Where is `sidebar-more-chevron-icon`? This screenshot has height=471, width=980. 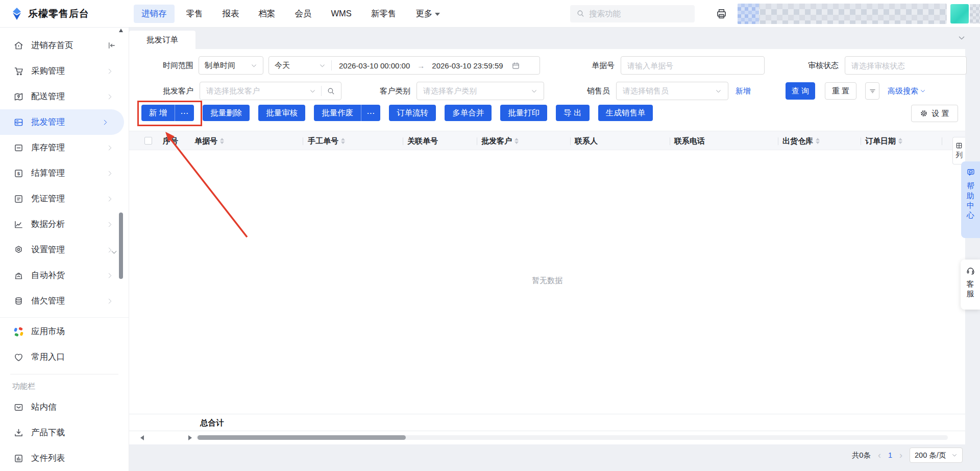 sidebar-more-chevron-icon is located at coordinates (114, 252).